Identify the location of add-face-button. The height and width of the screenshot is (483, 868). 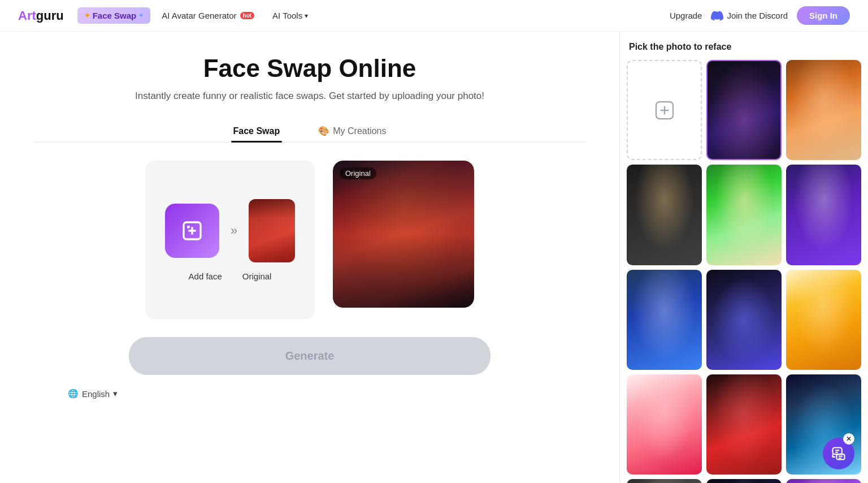
(192, 231).